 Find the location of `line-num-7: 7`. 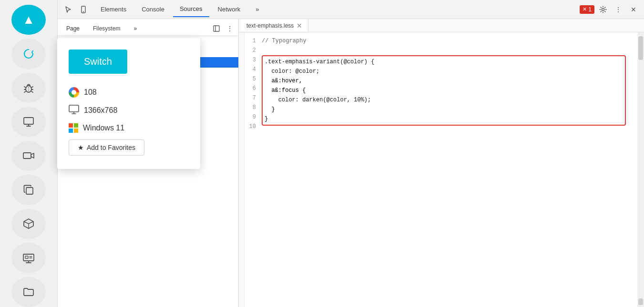

line-num-7: 7 is located at coordinates (252, 98).